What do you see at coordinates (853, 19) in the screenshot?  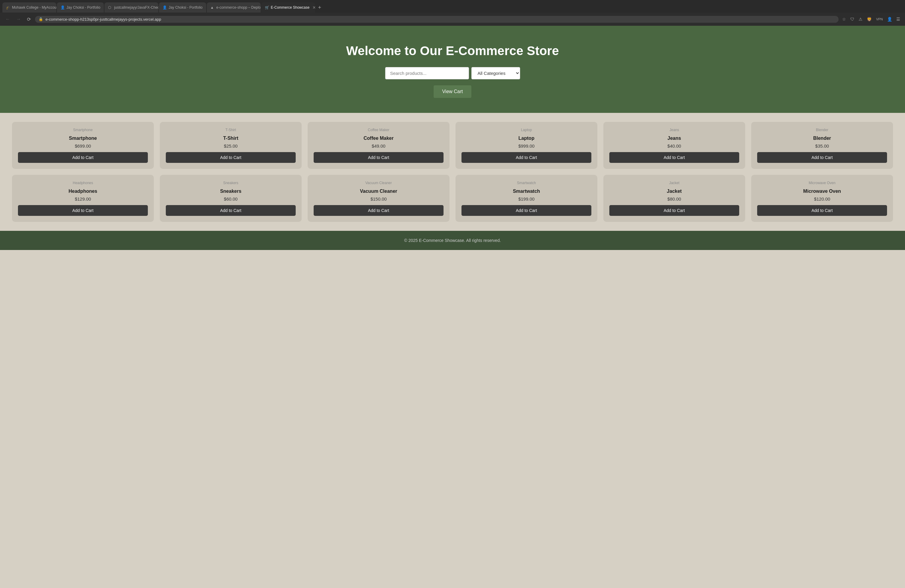 I see `shield-icon: 🛡` at bounding box center [853, 19].